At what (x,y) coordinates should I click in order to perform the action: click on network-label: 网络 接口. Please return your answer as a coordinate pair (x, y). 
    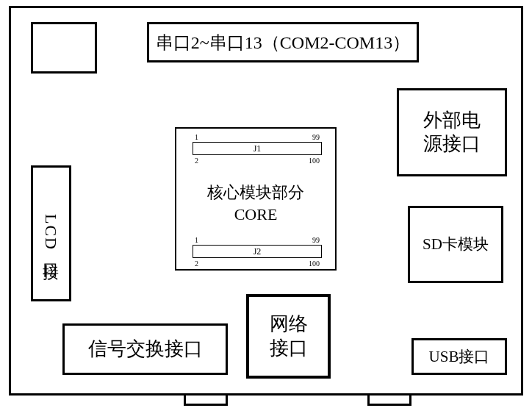
    Looking at the image, I should click on (289, 337).